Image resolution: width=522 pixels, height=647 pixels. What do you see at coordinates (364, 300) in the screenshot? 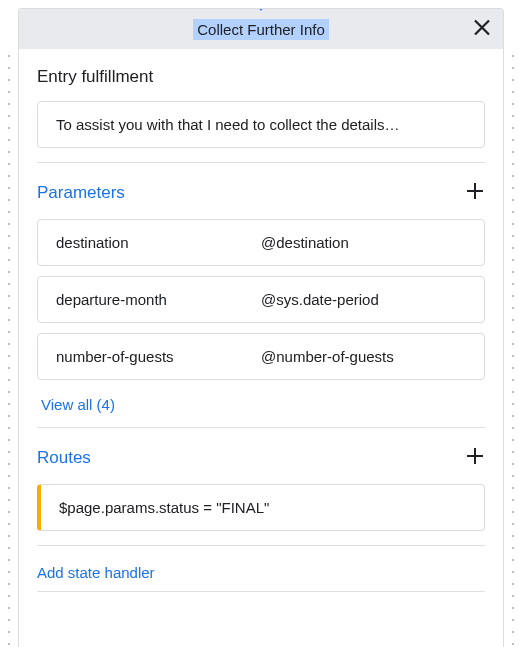
I see `parameter-entity: @sys.date-period` at bounding box center [364, 300].